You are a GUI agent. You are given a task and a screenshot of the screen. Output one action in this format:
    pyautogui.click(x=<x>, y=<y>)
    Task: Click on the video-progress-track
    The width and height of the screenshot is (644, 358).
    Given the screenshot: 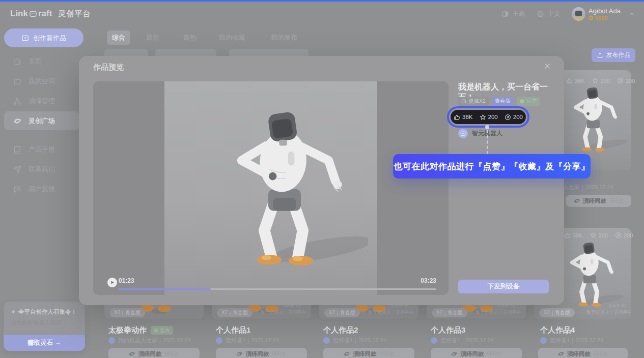 What is the action you would take?
    pyautogui.click(x=277, y=289)
    